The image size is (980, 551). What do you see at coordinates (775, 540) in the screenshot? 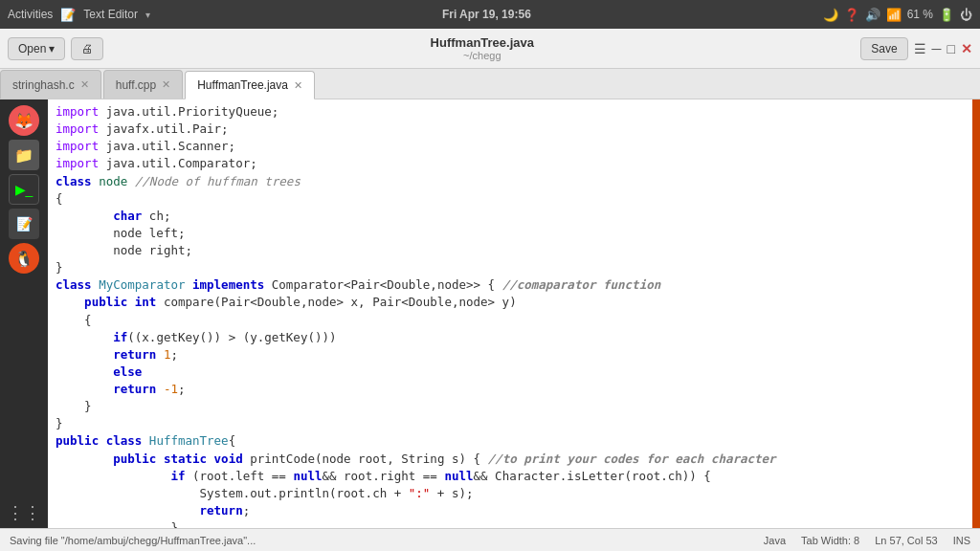
I see `language-selector: Java` at bounding box center [775, 540].